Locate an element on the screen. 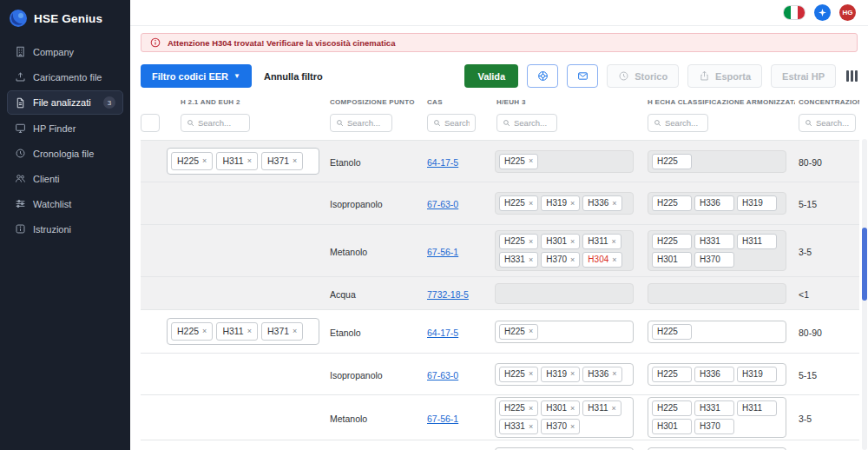 The width and height of the screenshot is (868, 450). sidebar-item-watchlist: Watchlist is located at coordinates (65, 203).